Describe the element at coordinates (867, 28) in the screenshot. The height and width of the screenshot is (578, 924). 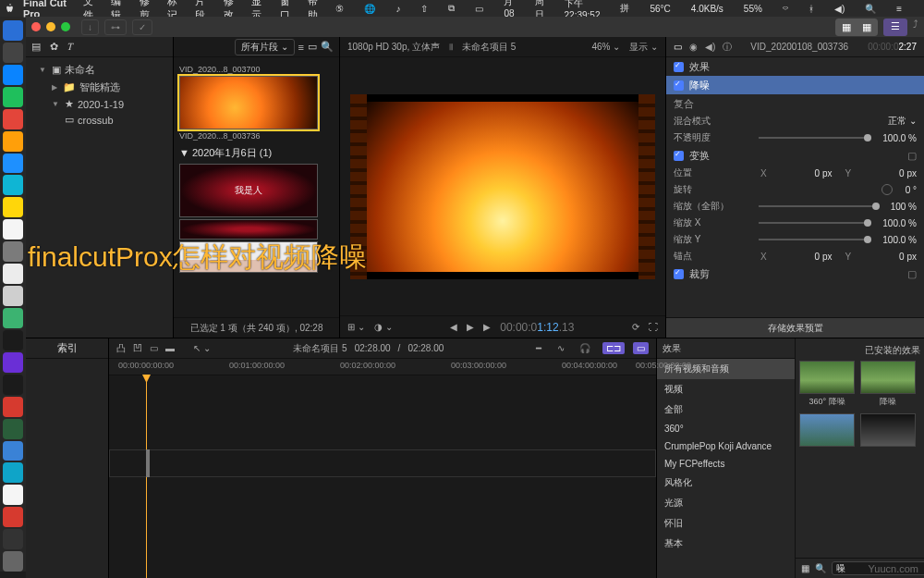
I see `workspace-timeline-icon: ▦` at that location.